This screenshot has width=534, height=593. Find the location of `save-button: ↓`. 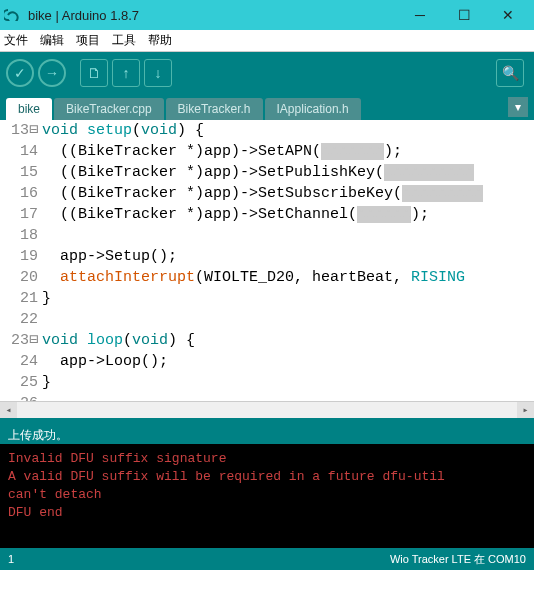

save-button: ↓ is located at coordinates (158, 73).